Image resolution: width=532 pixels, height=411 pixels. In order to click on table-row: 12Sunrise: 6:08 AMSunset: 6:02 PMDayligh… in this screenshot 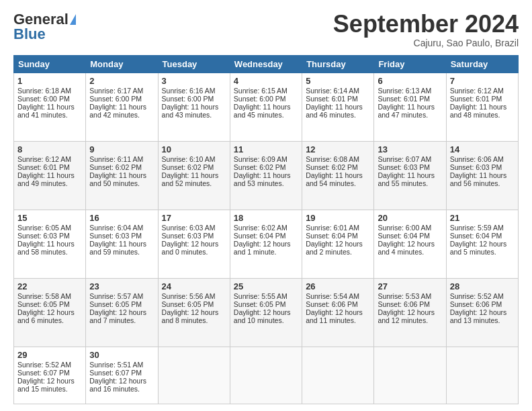, I will do `click(339, 175)`.